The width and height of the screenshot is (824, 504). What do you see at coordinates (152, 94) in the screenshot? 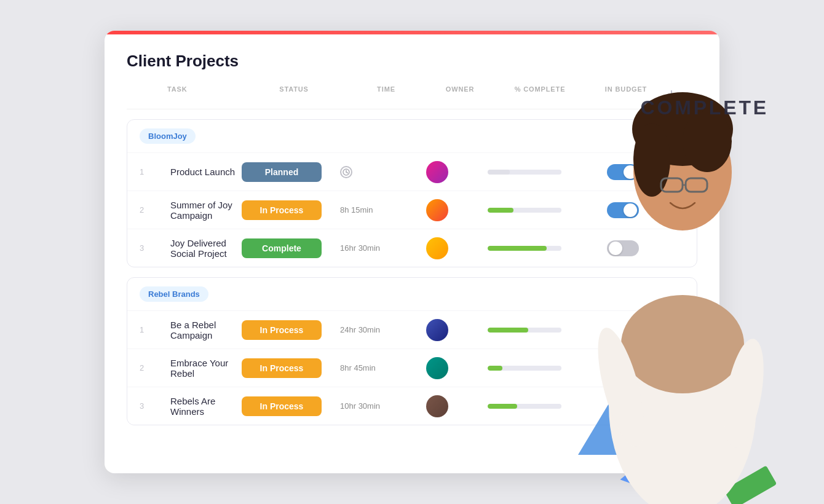
I see `th-num` at bounding box center [152, 94].